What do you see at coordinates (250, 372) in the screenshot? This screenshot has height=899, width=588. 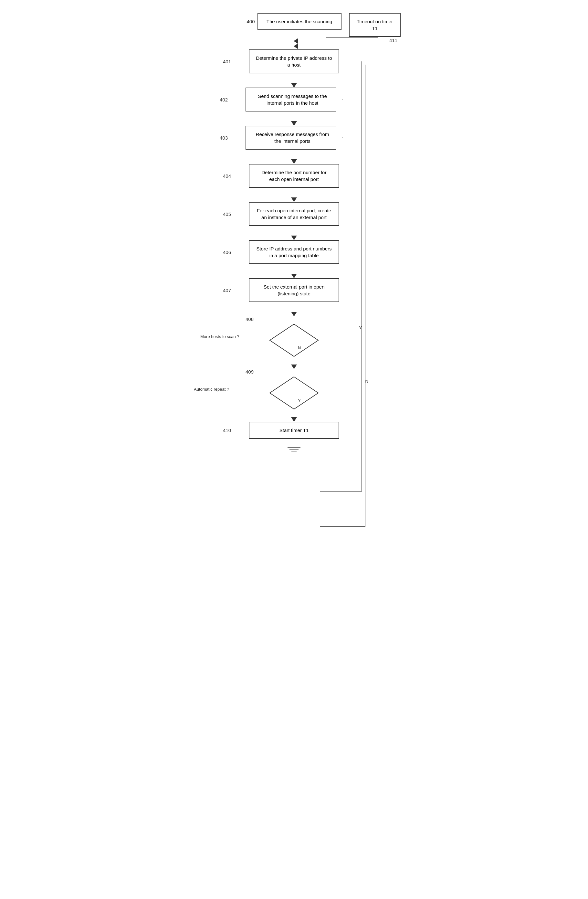 I see `label-409: 409` at bounding box center [250, 372].